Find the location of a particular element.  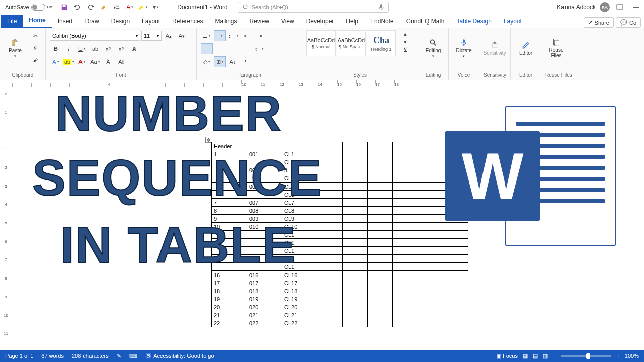

zoom-level: 100% is located at coordinates (632, 356).